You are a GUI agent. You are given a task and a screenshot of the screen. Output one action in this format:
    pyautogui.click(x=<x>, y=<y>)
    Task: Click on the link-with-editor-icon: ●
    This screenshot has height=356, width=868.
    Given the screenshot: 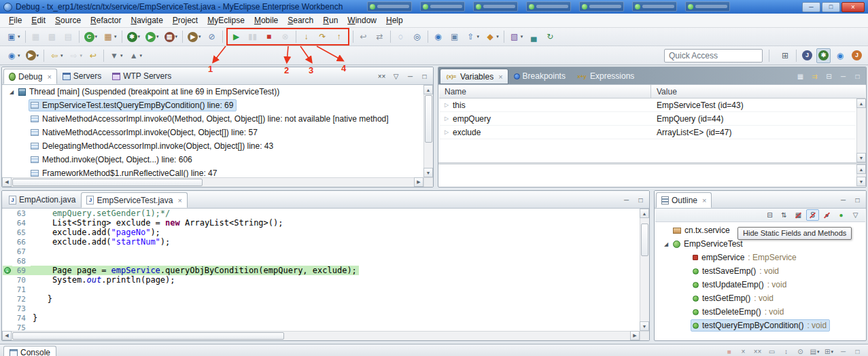 What is the action you would take?
    pyautogui.click(x=841, y=215)
    